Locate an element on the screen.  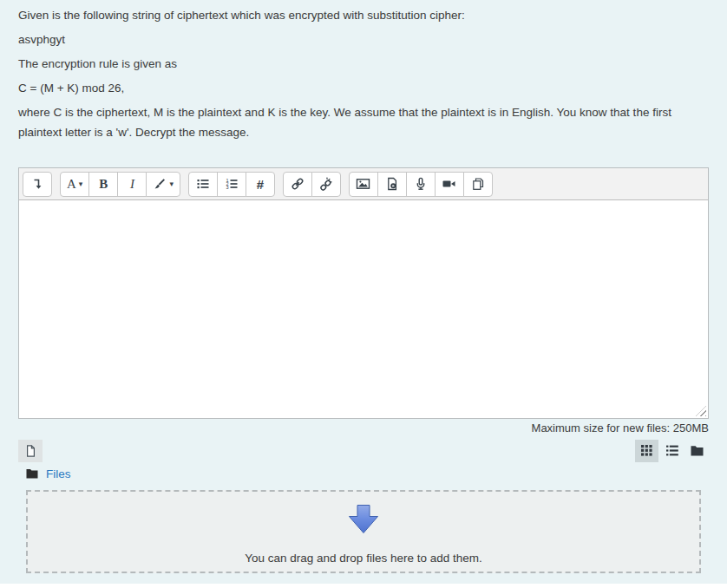
filemanager-toolbar is located at coordinates (364, 451).